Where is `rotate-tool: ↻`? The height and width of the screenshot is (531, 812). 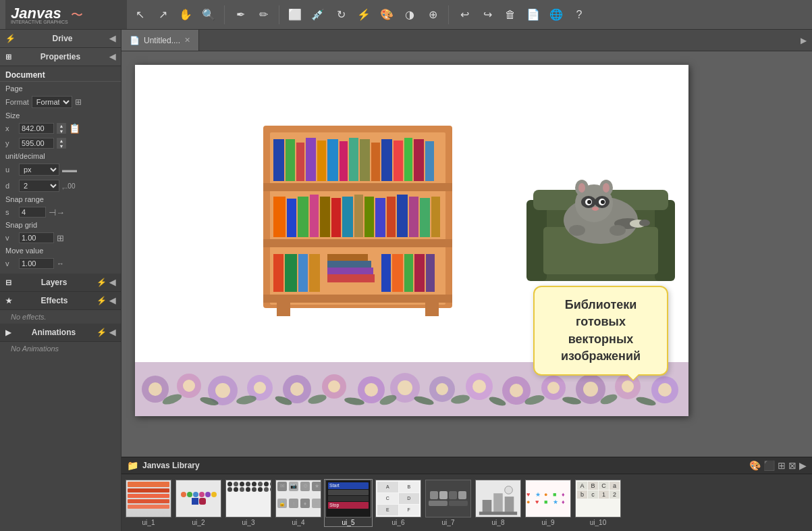 rotate-tool: ↻ is located at coordinates (341, 15).